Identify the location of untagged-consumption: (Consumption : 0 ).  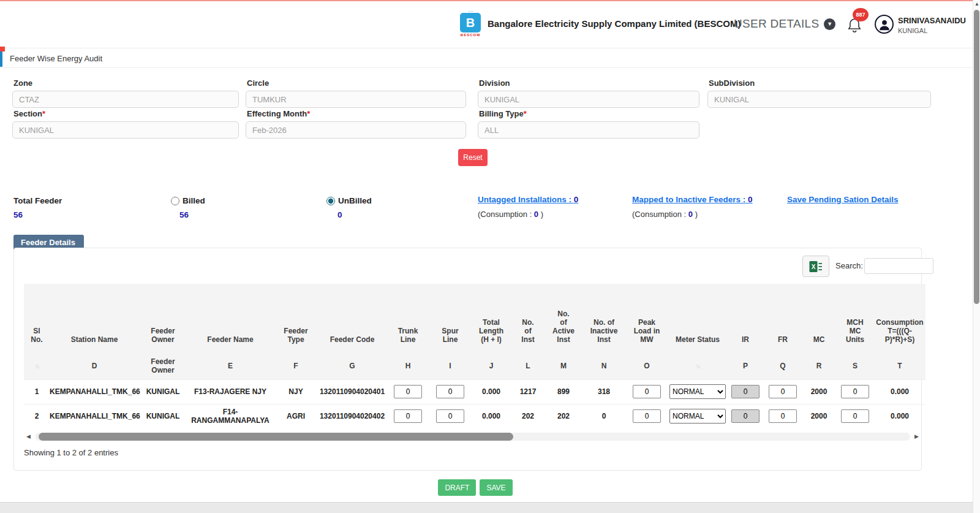
(511, 215).